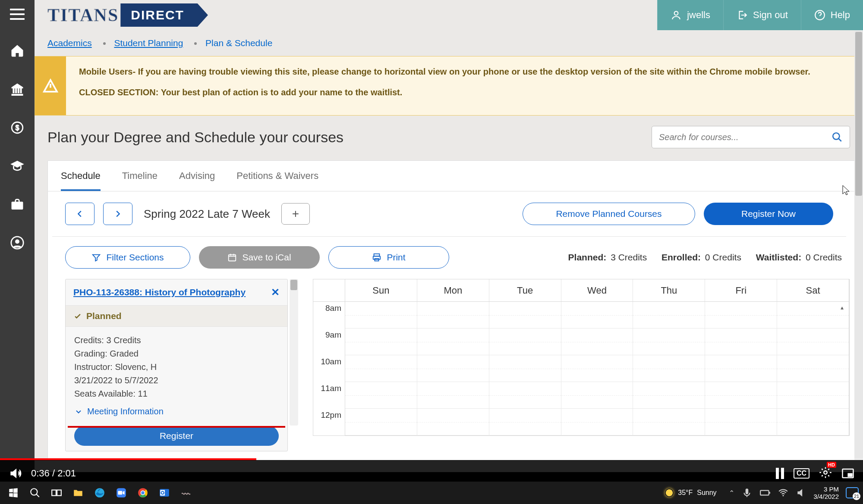 This screenshot has height=504, width=863. What do you see at coordinates (17, 51) in the screenshot?
I see `home-icon` at bounding box center [17, 51].